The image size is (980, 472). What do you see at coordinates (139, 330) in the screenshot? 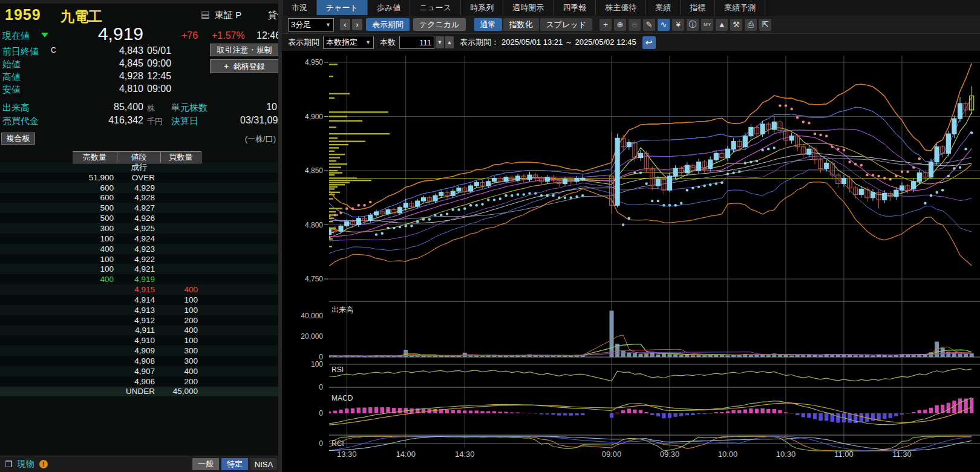
I see `price: 4,911` at bounding box center [139, 330].